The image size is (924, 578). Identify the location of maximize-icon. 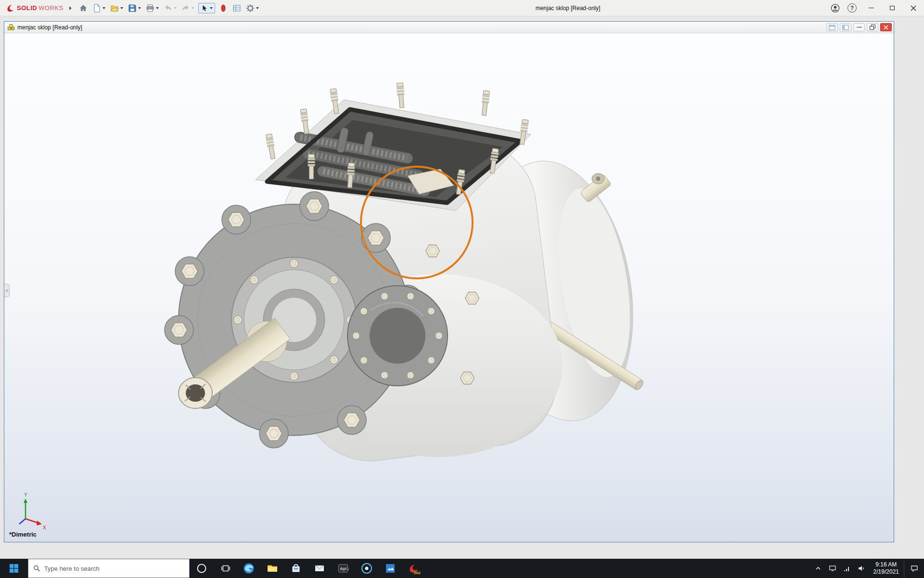
(892, 8).